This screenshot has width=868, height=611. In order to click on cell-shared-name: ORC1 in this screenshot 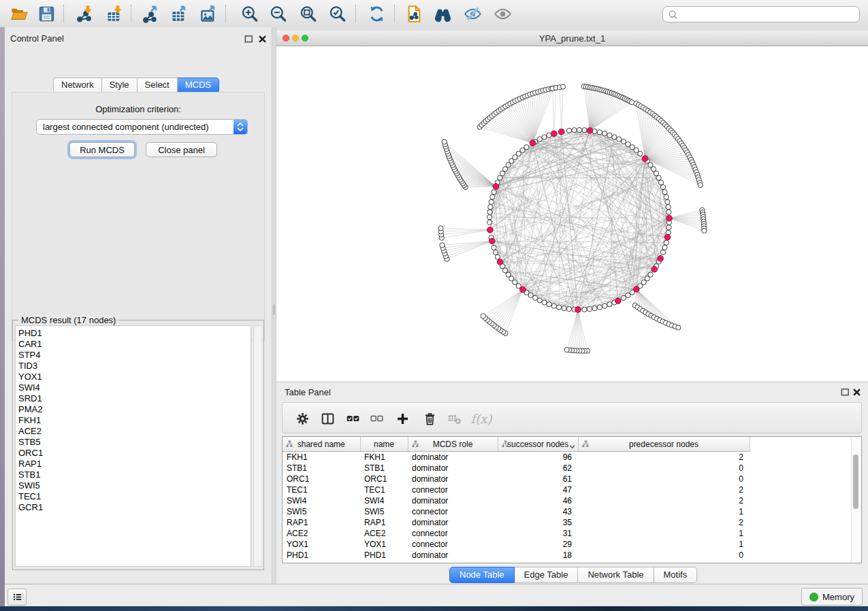, I will do `click(321, 479)`.